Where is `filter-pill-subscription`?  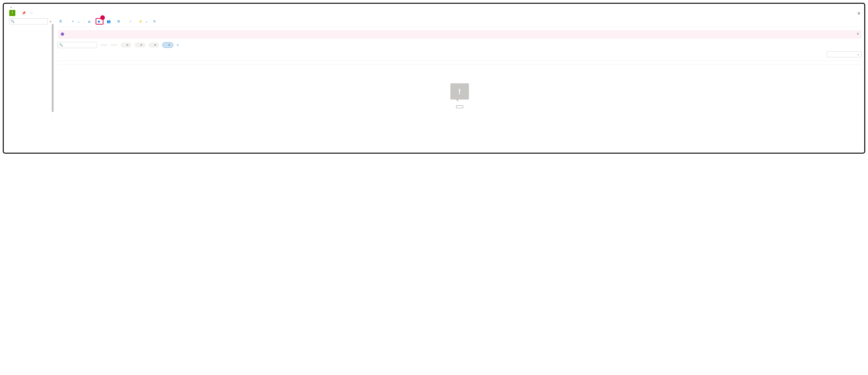
filter-pill-subscription is located at coordinates (104, 45).